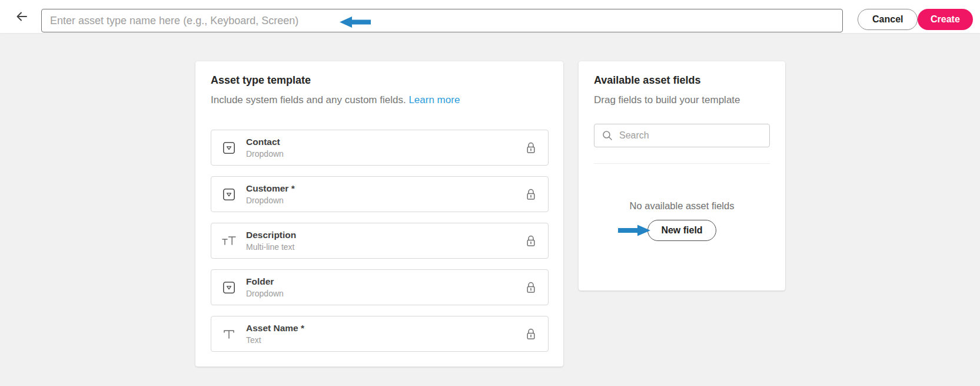 Image resolution: width=980 pixels, height=386 pixels. Describe the element at coordinates (265, 142) in the screenshot. I see `field-name: Contact` at that location.